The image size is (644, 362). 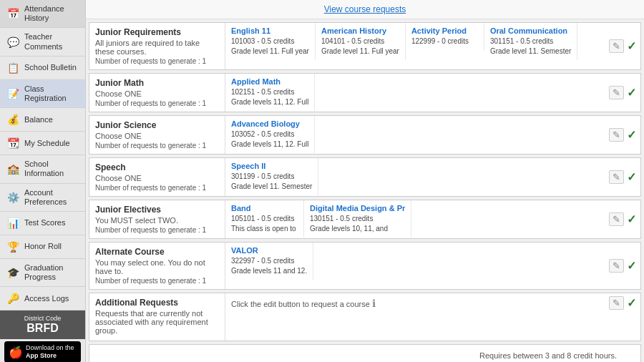 I want to click on sidebar-item-honor-roll: 🏆 Honor Roll, so click(x=43, y=248).